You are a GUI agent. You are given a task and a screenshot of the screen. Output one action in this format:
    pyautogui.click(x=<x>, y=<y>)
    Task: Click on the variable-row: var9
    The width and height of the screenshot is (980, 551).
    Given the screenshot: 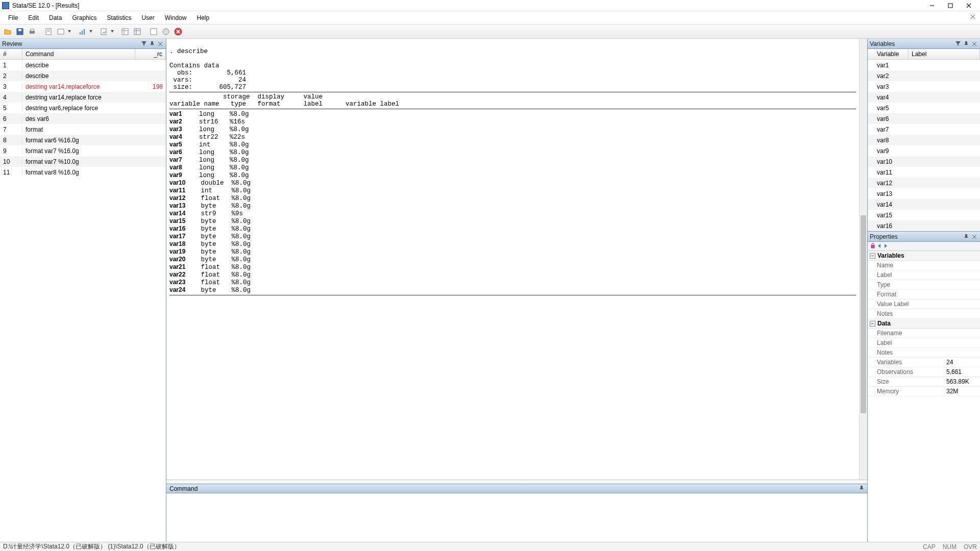 What is the action you would take?
    pyautogui.click(x=924, y=151)
    